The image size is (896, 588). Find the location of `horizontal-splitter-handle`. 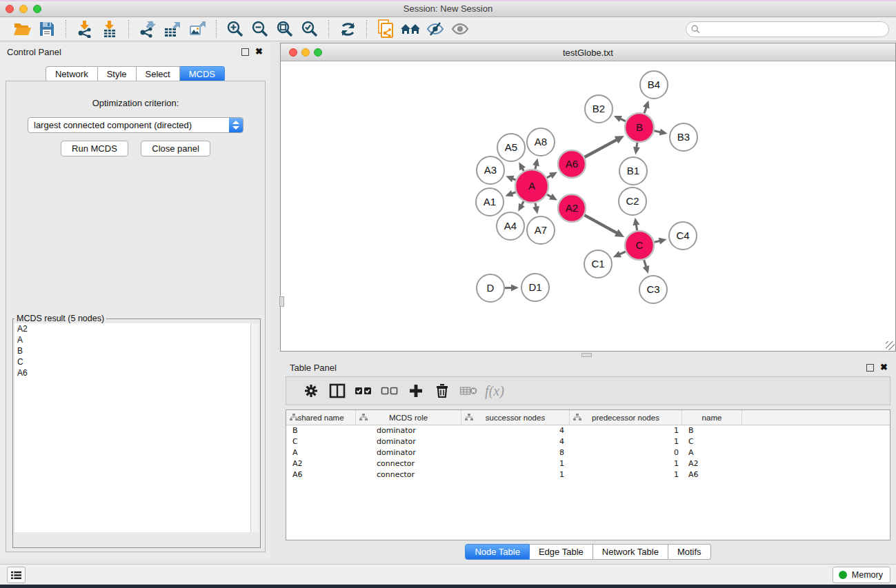

horizontal-splitter-handle is located at coordinates (586, 355).